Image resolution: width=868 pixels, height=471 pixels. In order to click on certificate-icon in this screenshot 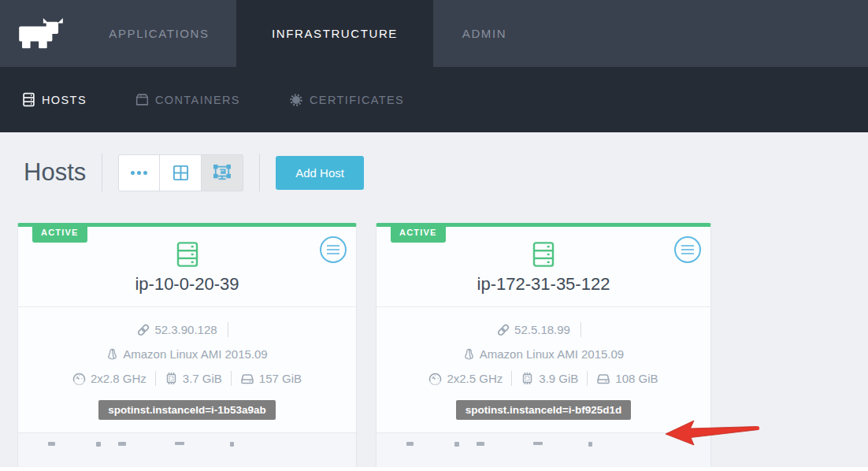, I will do `click(296, 100)`.